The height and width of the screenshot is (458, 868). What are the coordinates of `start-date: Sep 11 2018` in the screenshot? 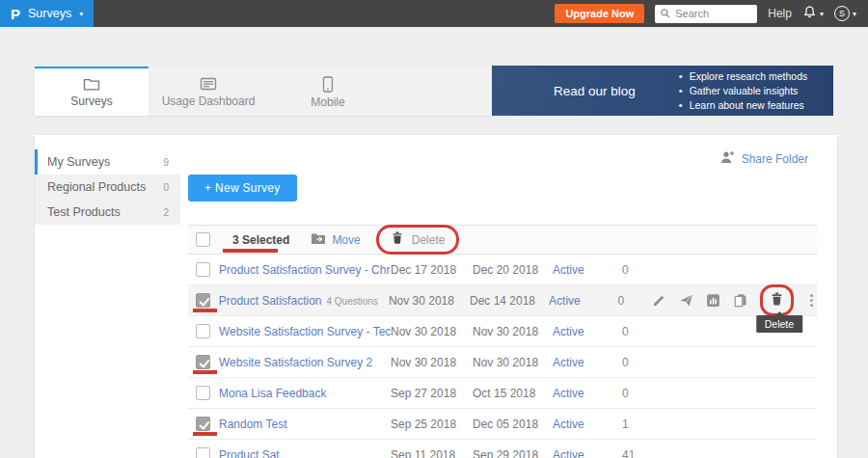 It's located at (432, 453).